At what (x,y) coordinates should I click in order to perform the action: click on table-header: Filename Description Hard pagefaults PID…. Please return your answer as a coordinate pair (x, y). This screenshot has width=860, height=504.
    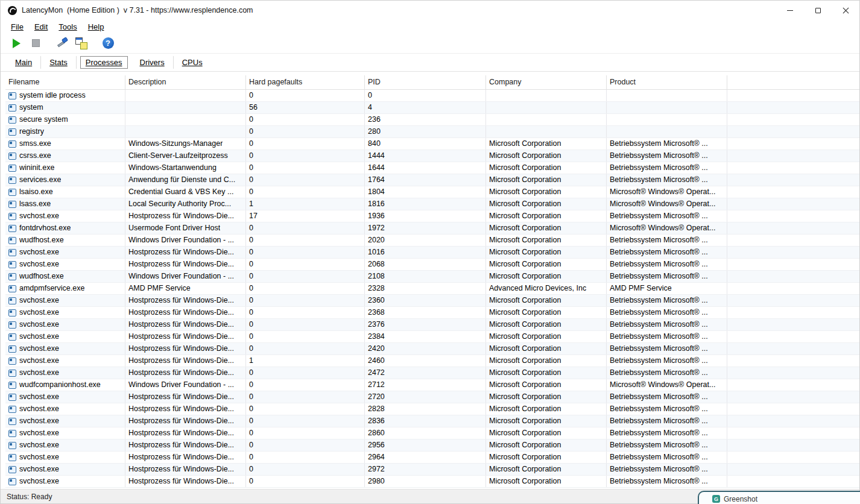
    Looking at the image, I should click on (432, 83).